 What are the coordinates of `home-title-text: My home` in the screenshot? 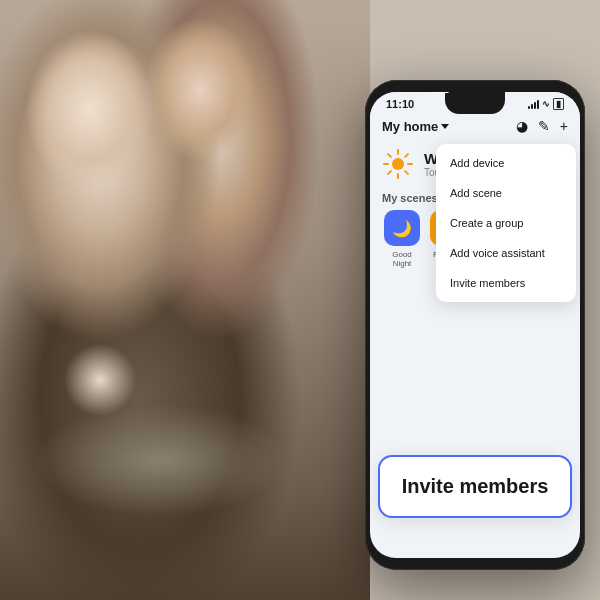 It's located at (410, 126).